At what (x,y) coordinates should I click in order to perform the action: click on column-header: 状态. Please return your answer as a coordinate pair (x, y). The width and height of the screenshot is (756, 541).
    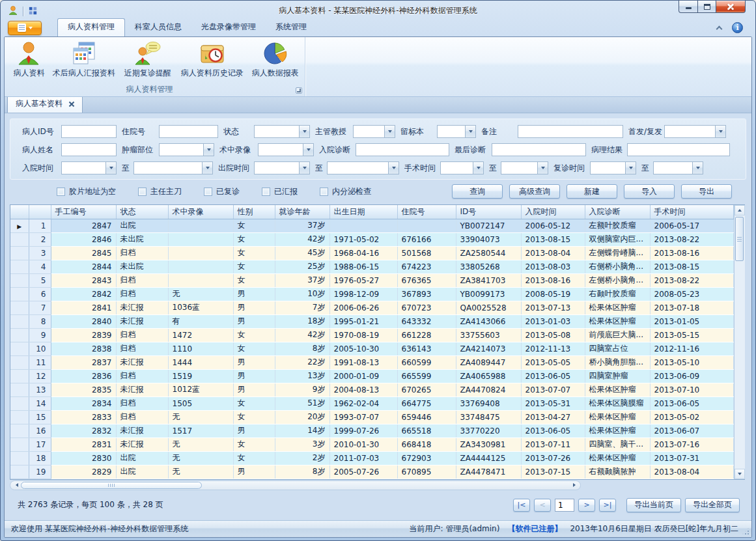
    Looking at the image, I should click on (142, 212).